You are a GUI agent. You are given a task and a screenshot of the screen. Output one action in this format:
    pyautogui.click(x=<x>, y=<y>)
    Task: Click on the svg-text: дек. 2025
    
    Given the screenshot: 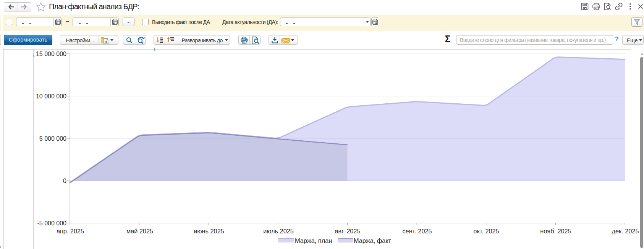 What is the action you would take?
    pyautogui.click(x=626, y=231)
    